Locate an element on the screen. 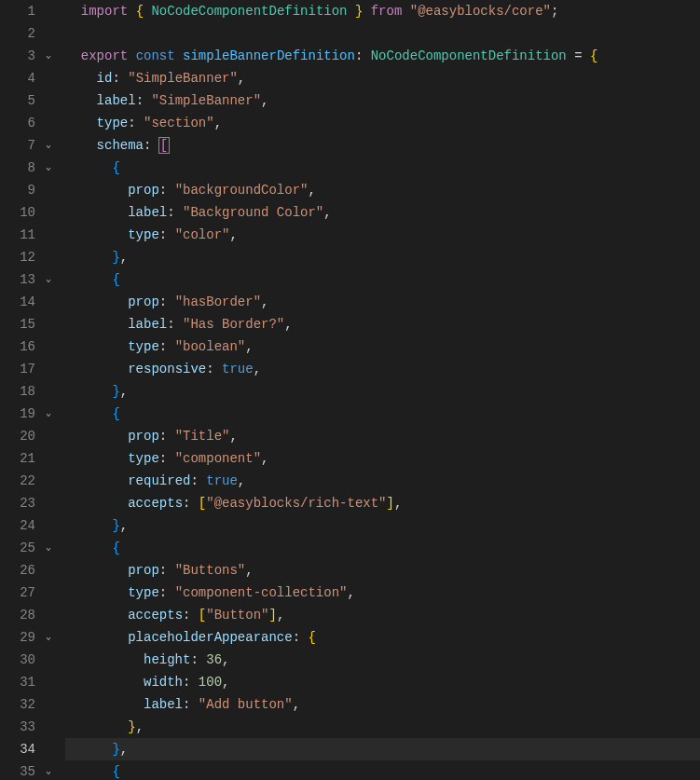 Image resolution: width=700 pixels, height=780 pixels. code-line: label: "Add button", is located at coordinates (382, 705).